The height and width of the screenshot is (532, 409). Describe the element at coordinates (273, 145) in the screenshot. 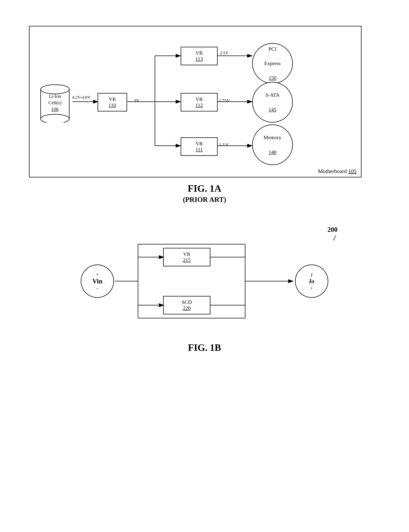

I see `memory-circle: Memory 140` at that location.